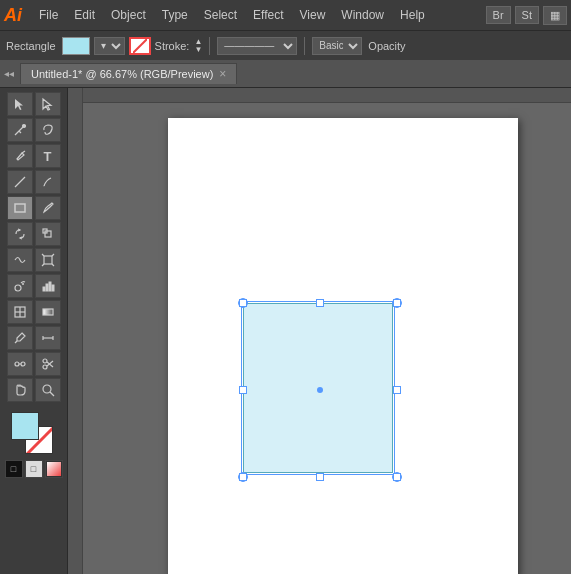  I want to click on magic-wand-tool, so click(20, 130).